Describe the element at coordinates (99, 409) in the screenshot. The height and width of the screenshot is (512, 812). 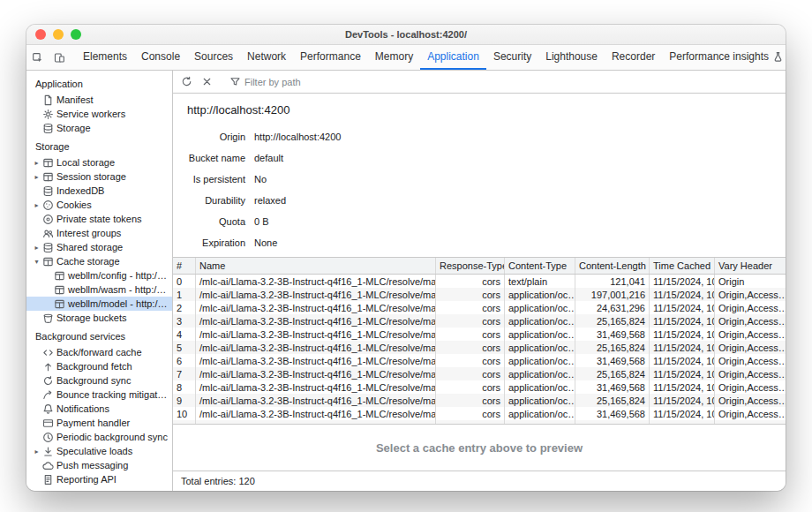
I see `sidebar-item-notifications: Notifications` at that location.